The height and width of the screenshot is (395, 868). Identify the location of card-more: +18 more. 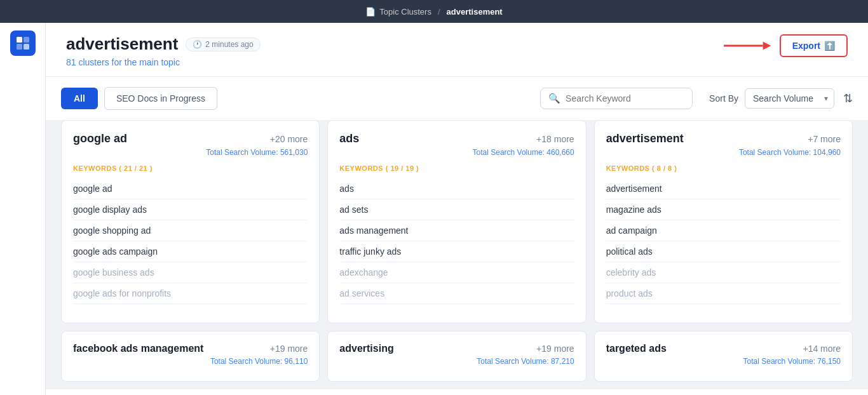
(555, 139).